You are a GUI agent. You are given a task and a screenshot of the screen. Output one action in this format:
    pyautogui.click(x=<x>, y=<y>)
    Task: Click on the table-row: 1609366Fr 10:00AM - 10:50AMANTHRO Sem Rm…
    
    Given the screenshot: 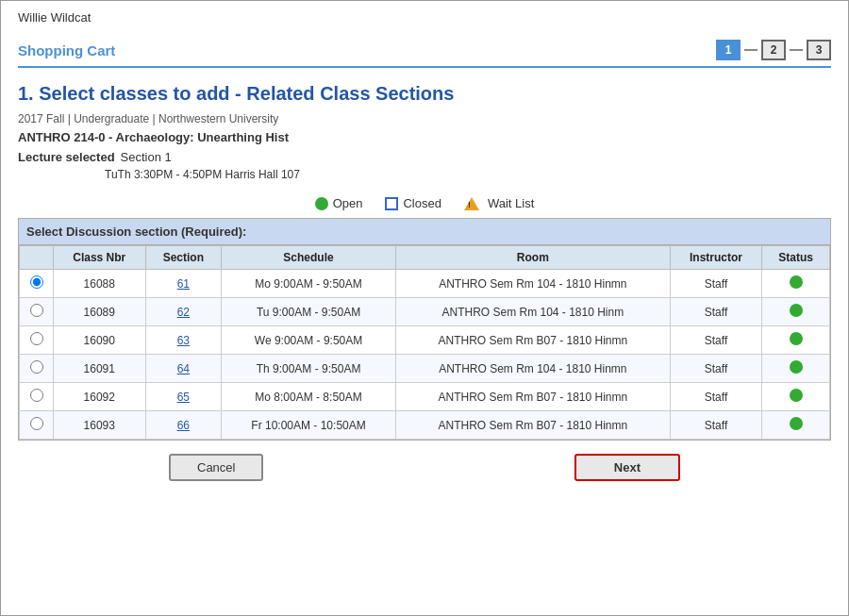 What is the action you would take?
    pyautogui.click(x=424, y=425)
    